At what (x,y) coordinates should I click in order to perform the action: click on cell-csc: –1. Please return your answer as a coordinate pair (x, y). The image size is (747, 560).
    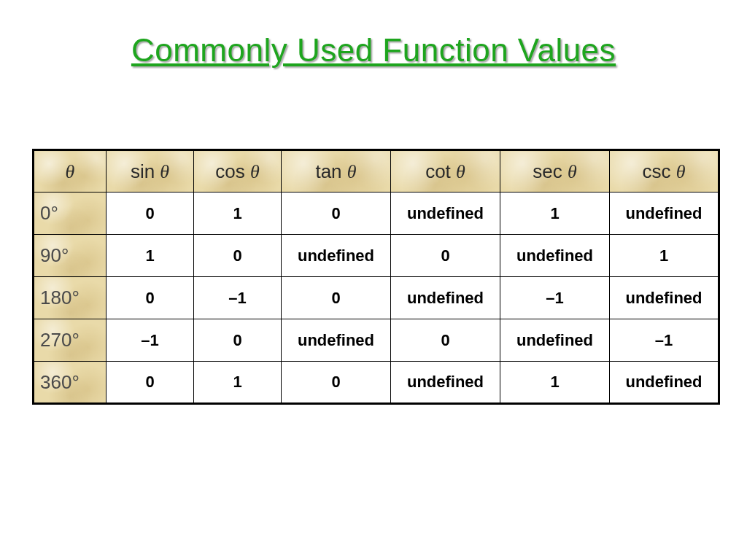
    Looking at the image, I should click on (665, 341).